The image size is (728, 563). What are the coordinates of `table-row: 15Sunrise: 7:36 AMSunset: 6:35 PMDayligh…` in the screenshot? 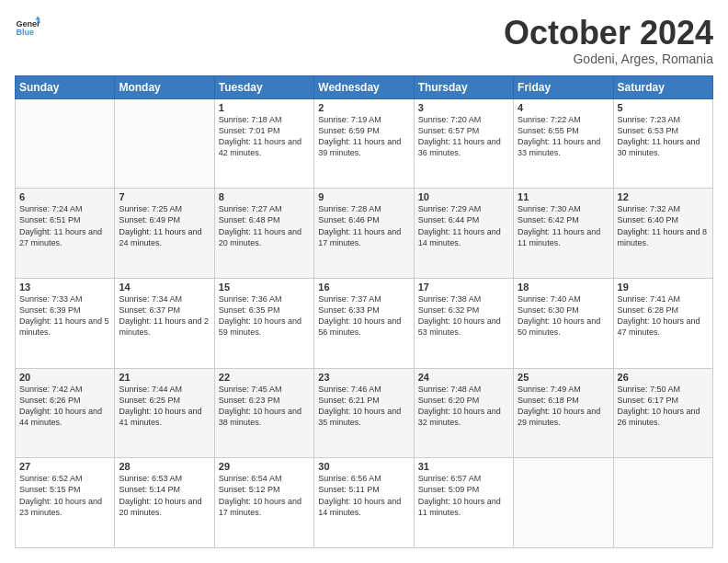 It's located at (264, 323).